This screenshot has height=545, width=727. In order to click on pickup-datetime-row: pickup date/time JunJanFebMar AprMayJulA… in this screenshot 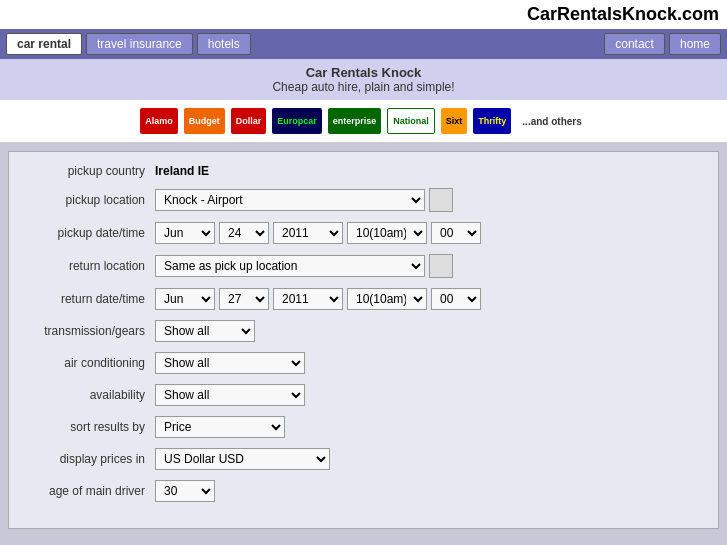, I will do `click(364, 233)`.